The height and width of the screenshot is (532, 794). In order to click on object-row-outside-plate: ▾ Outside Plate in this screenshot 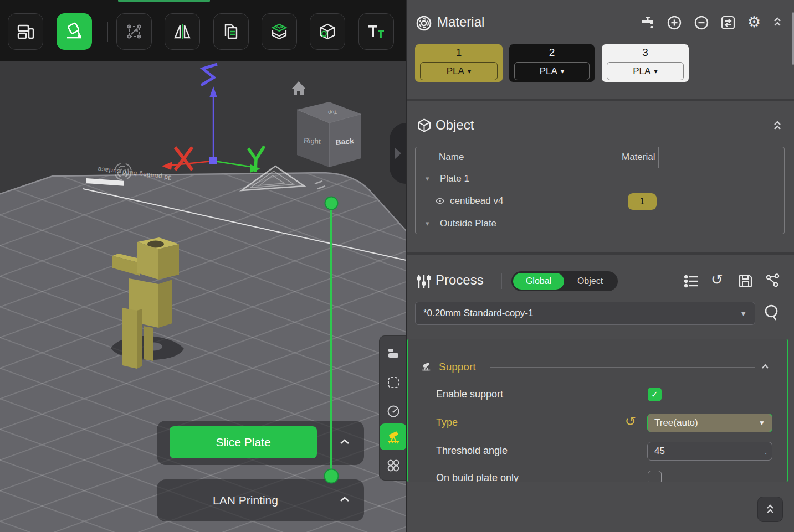, I will do `click(600, 224)`.